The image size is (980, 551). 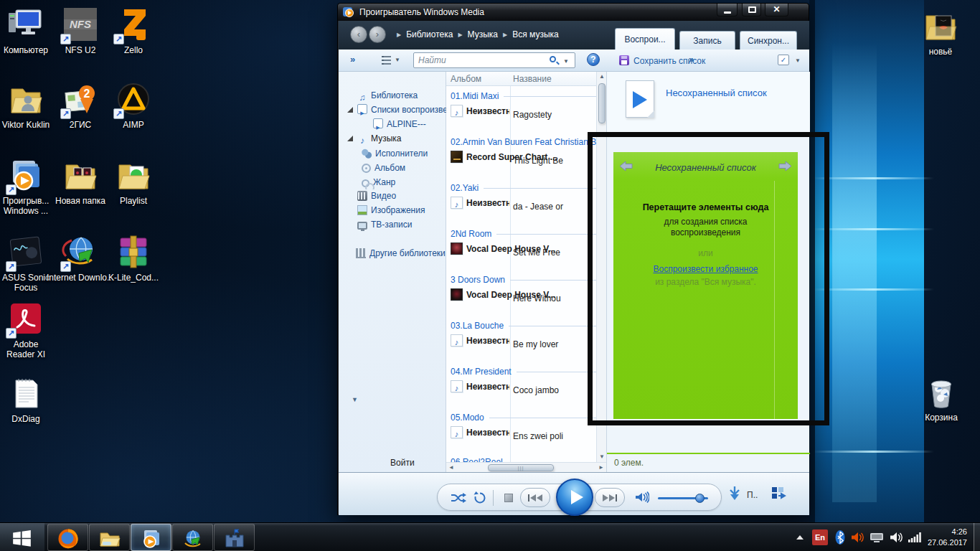 What do you see at coordinates (535, 34) in the screenshot?
I see `breadcrumb-all-music: Вся музыка` at bounding box center [535, 34].